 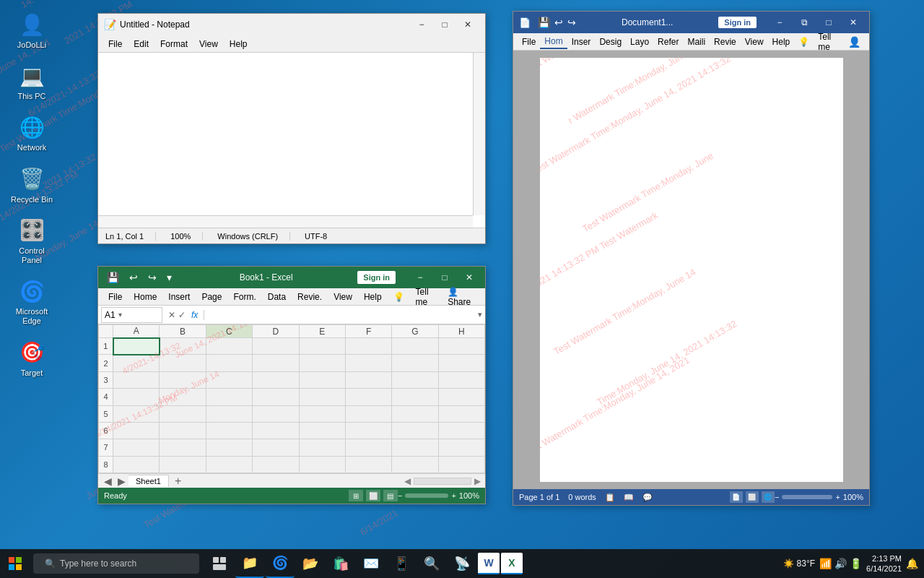 I want to click on word-signin-button: Sign in, so click(x=738, y=22).